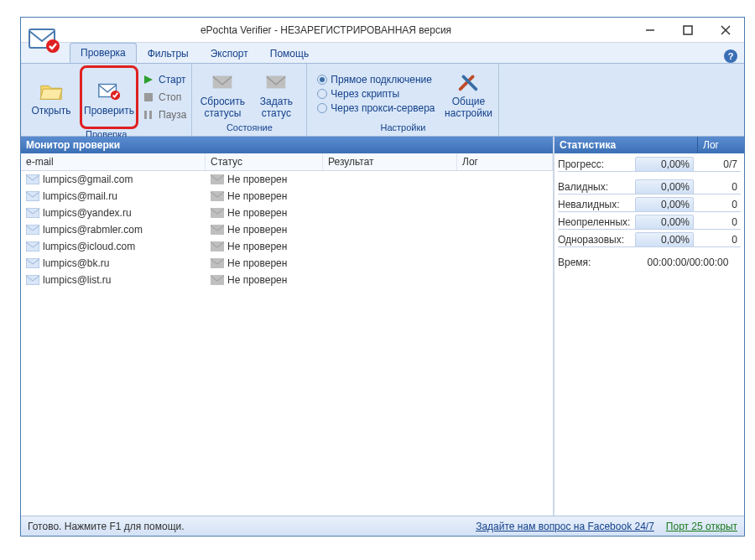  I want to click on col-email: e-mail, so click(113, 162).